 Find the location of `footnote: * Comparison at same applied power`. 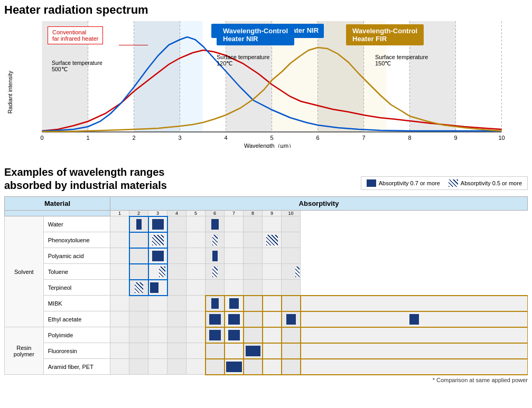

footnote: * Comparison at same applied power is located at coordinates (266, 380).